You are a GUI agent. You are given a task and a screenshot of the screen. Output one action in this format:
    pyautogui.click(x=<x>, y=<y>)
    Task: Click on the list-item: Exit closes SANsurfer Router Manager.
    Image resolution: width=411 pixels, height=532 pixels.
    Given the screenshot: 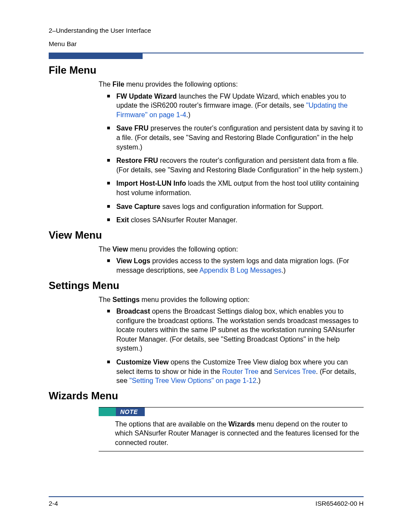 What is the action you would take?
    pyautogui.click(x=235, y=220)
    